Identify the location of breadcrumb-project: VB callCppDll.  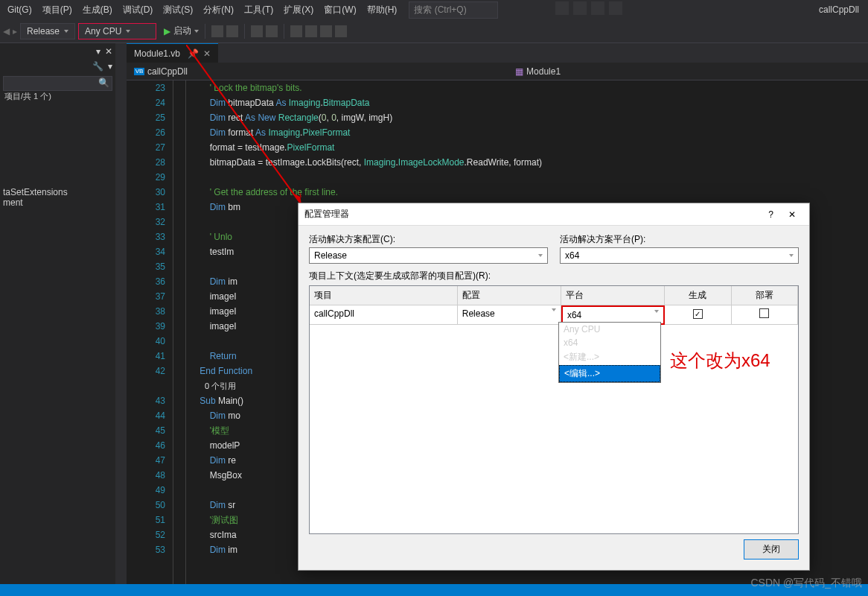
(161, 72).